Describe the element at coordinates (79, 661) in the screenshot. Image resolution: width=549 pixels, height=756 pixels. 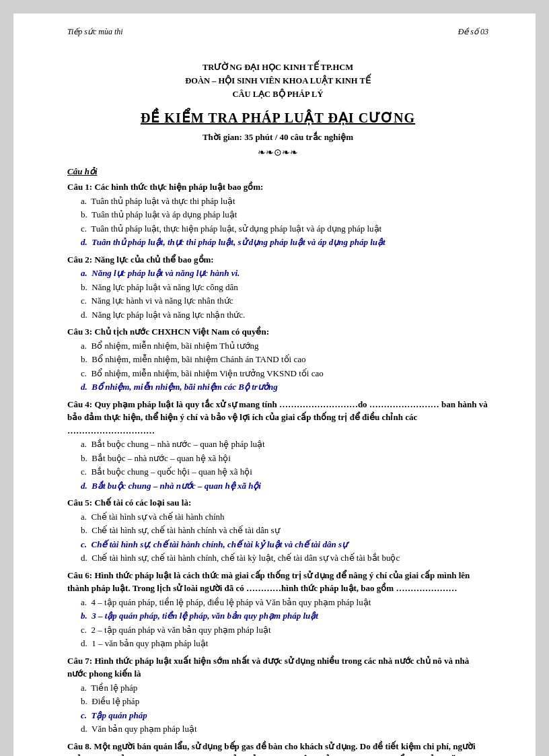
I see `q7-label: Câu 7:` at that location.